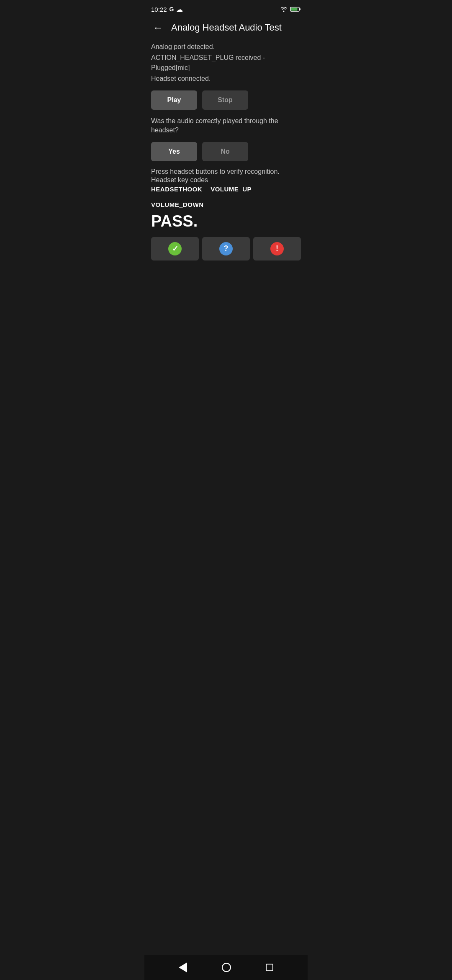  What do you see at coordinates (226, 249) in the screenshot?
I see `question-icon: ?` at bounding box center [226, 249].